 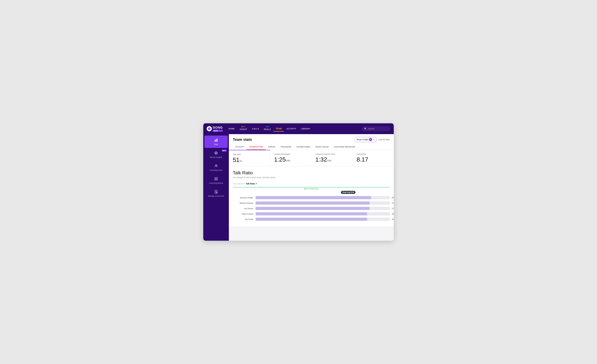 I want to click on assist-beta-badge: BETA, so click(x=243, y=127).